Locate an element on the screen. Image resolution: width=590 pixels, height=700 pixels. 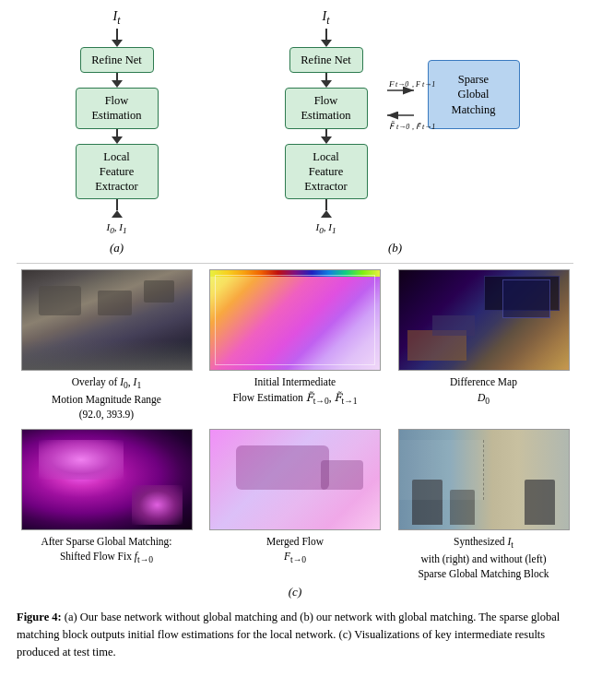
img-diffmap is located at coordinates (484, 320).